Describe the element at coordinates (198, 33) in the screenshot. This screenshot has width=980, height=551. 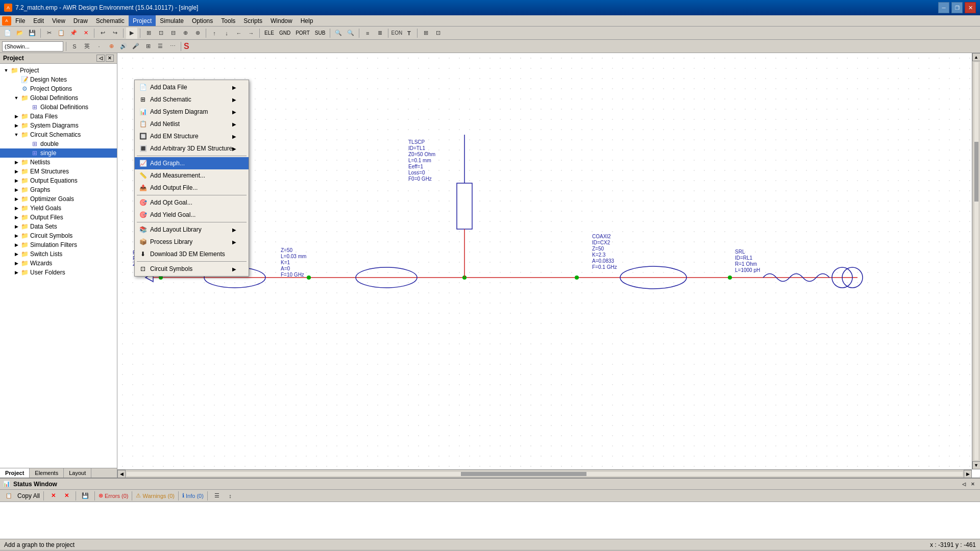
I see `tb-icon5: ⊗` at that location.